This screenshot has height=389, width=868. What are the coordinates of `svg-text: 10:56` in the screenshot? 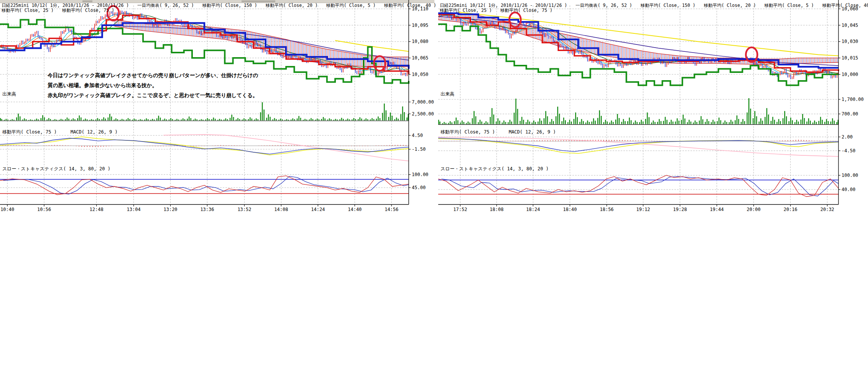 It's located at (44, 209).